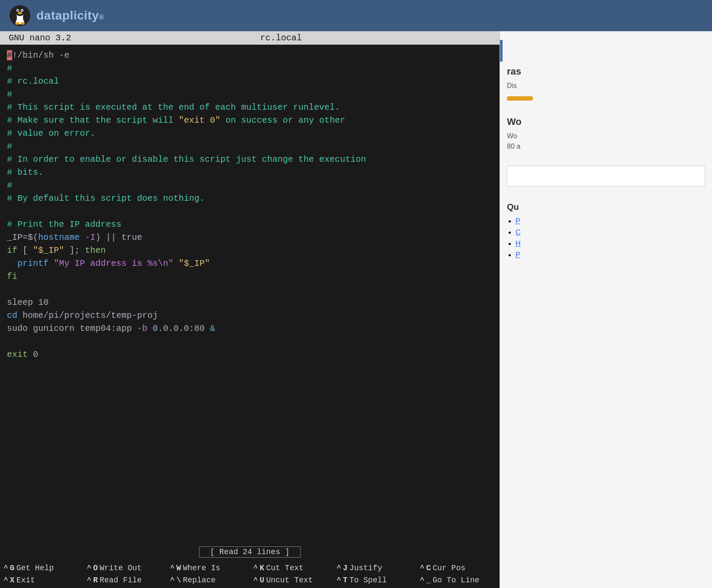 This screenshot has height=588, width=712. Describe the element at coordinates (250, 329) in the screenshot. I see `editor-line: sudo gunicorn temp04:app -b 0.0.0.0:80 &` at that location.